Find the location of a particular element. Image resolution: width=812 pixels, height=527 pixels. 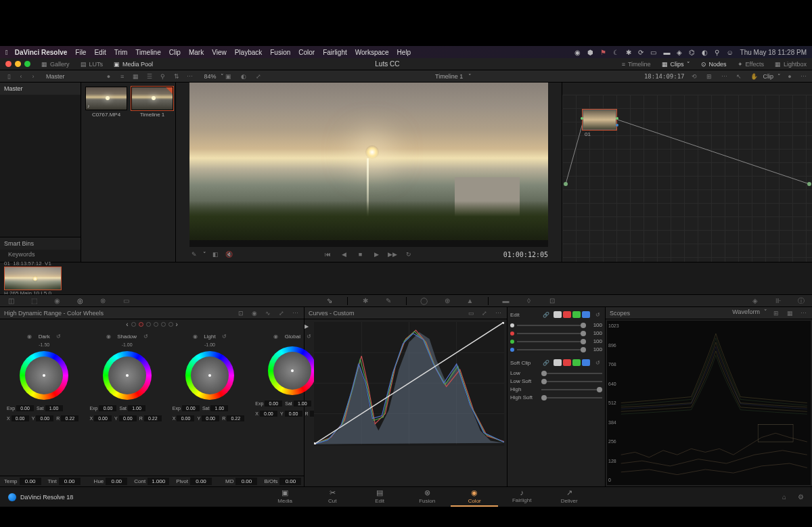

menu-mark: Mark is located at coordinates (196, 53).